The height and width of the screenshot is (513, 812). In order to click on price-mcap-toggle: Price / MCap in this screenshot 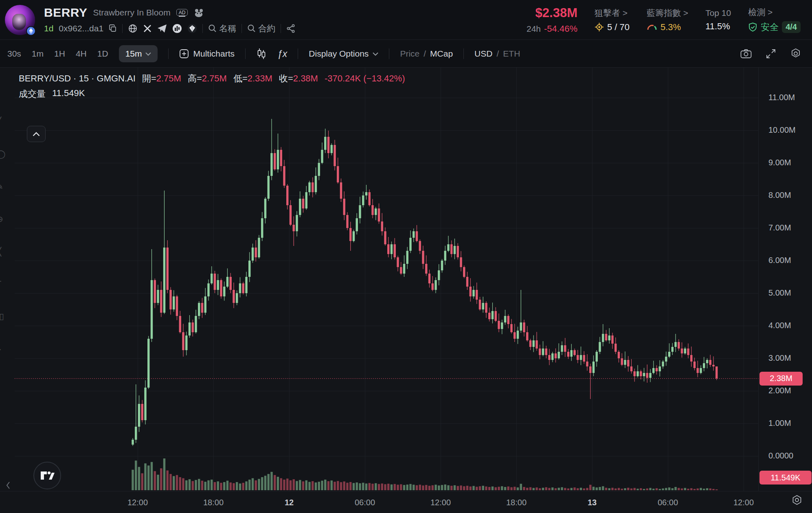, I will do `click(426, 54)`.